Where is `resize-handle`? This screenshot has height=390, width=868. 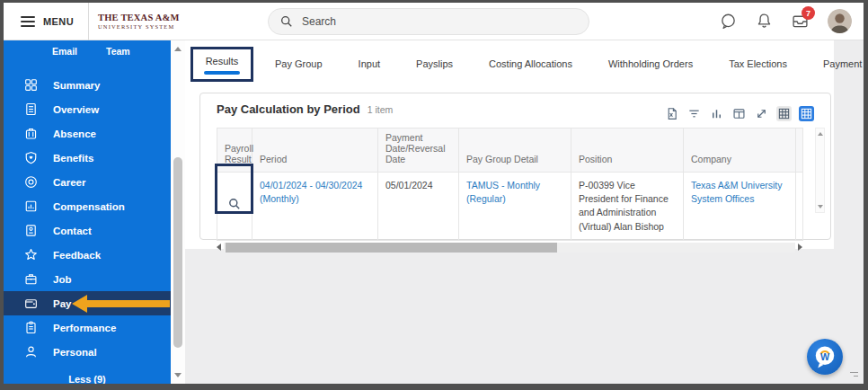
resize-handle is located at coordinates (855, 374).